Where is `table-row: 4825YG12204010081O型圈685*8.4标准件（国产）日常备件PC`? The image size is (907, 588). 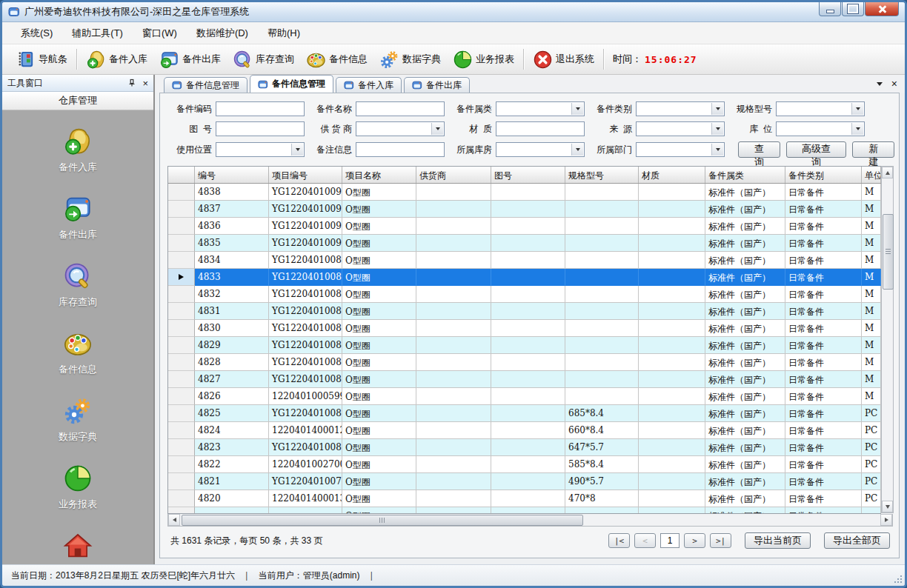
table-row: 4825YG12204010081O型圈685*8.4标准件（国产）日常备件PC is located at coordinates (525, 413).